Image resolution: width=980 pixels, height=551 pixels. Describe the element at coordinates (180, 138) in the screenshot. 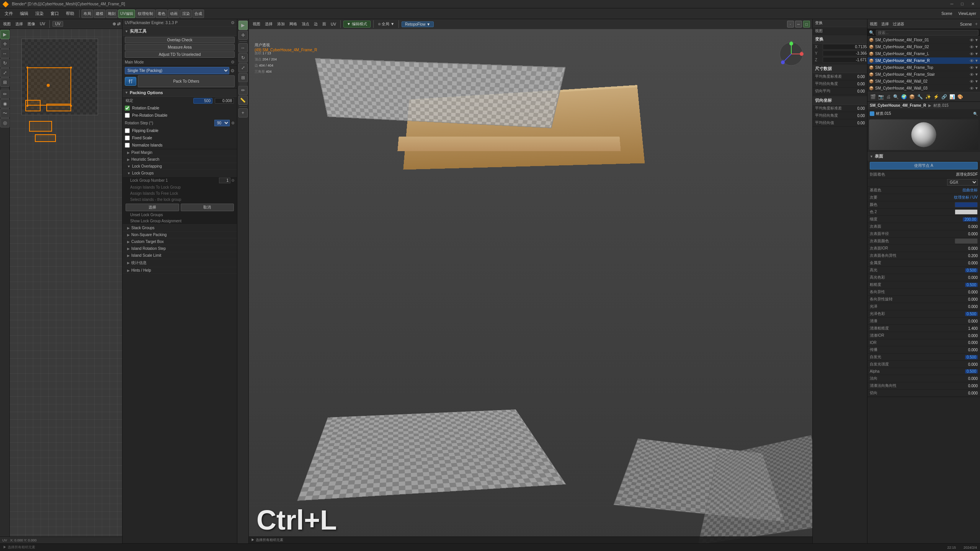

I see `fixed-scale-row: Fixed Scale` at that location.